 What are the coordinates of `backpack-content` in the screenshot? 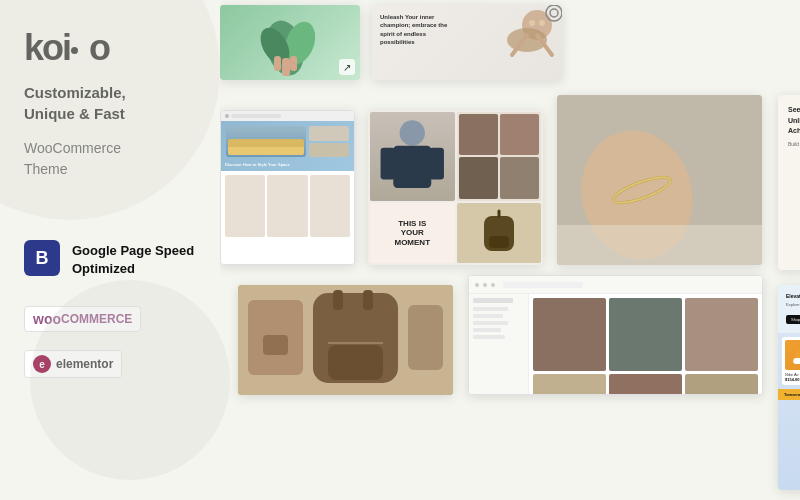 It's located at (346, 340).